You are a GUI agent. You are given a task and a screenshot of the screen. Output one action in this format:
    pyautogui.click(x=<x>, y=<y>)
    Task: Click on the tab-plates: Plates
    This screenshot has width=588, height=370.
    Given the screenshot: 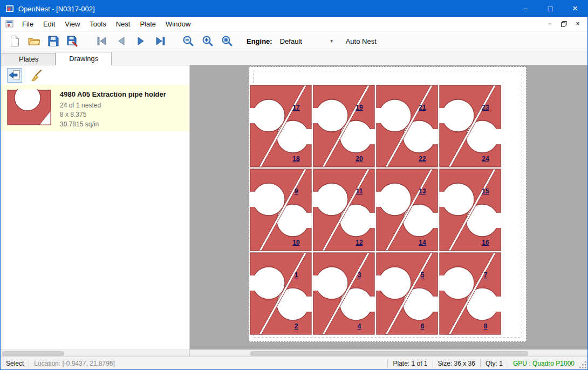 What is the action you would take?
    pyautogui.click(x=29, y=59)
    